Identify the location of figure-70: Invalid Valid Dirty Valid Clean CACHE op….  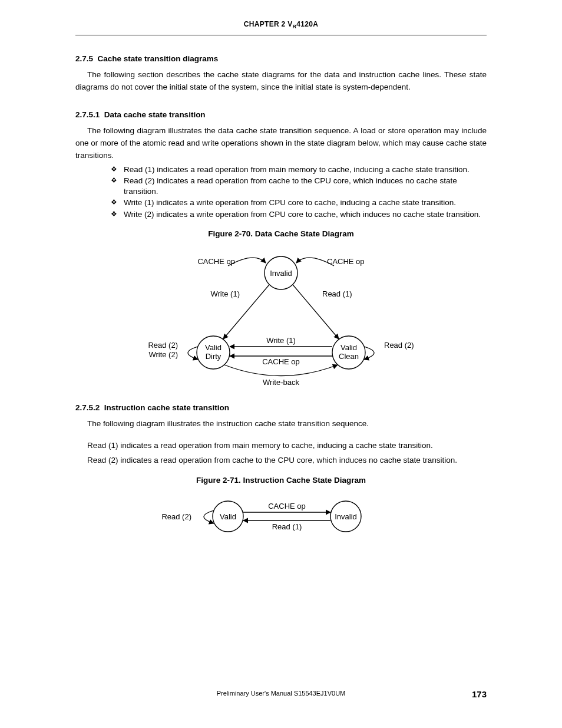
(281, 317).